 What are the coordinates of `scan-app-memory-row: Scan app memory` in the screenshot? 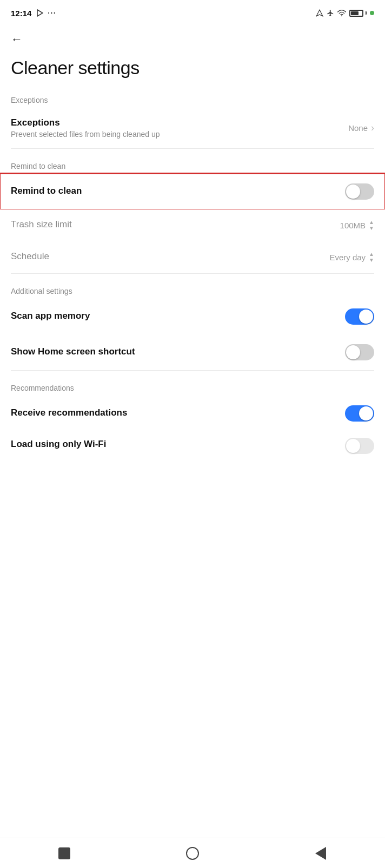 It's located at (192, 317).